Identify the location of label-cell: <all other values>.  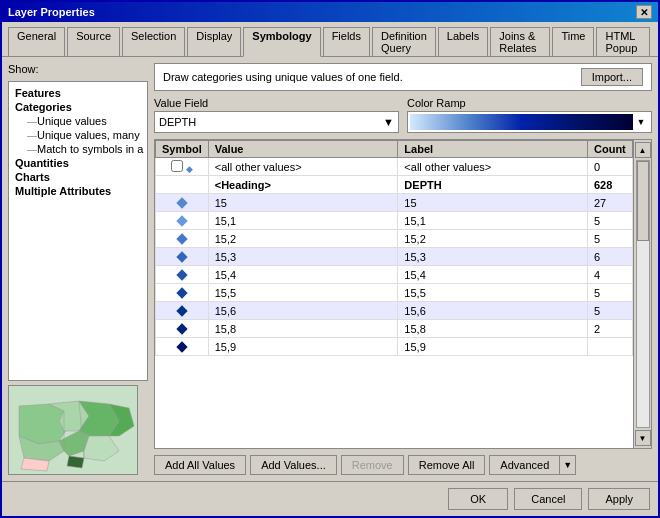
(493, 167).